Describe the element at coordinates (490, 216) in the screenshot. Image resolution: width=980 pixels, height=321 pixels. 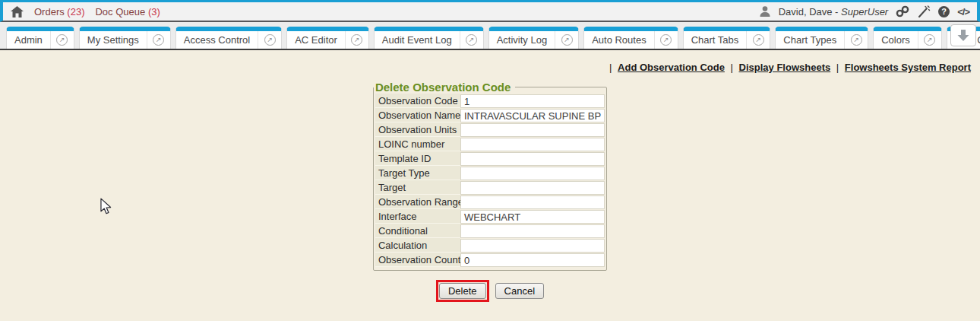
I see `form-row: Interface WEBCHART` at that location.